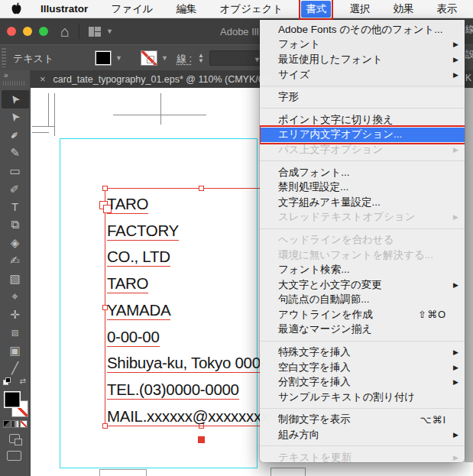 The height and width of the screenshot is (476, 473). What do you see at coordinates (149, 58) in the screenshot?
I see `stroke-color-swatch` at bounding box center [149, 58].